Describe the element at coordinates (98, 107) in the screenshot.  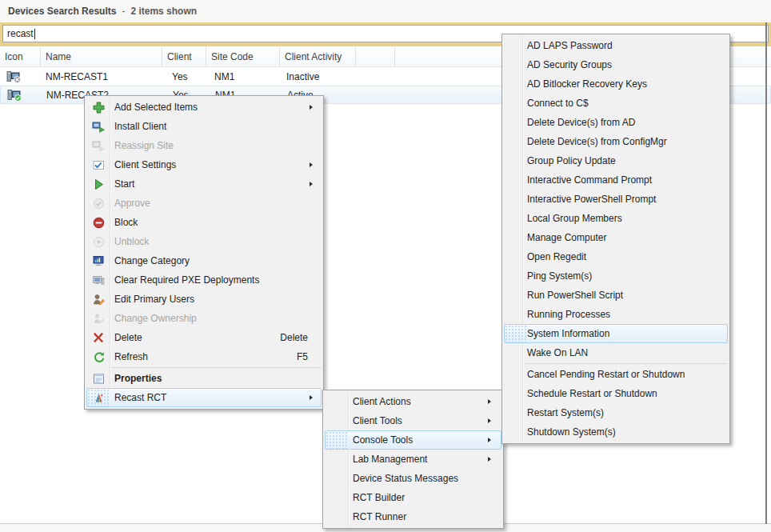
I see `add-icon` at that location.